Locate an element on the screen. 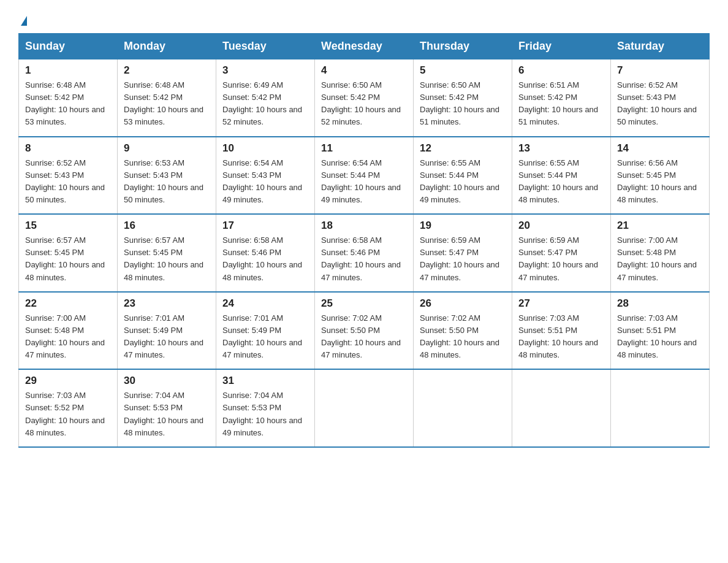 The image size is (728, 563). week-row-1: 1Sunrise: 6:48 AMSunset: 5:42 PMDaylight… is located at coordinates (364, 98).